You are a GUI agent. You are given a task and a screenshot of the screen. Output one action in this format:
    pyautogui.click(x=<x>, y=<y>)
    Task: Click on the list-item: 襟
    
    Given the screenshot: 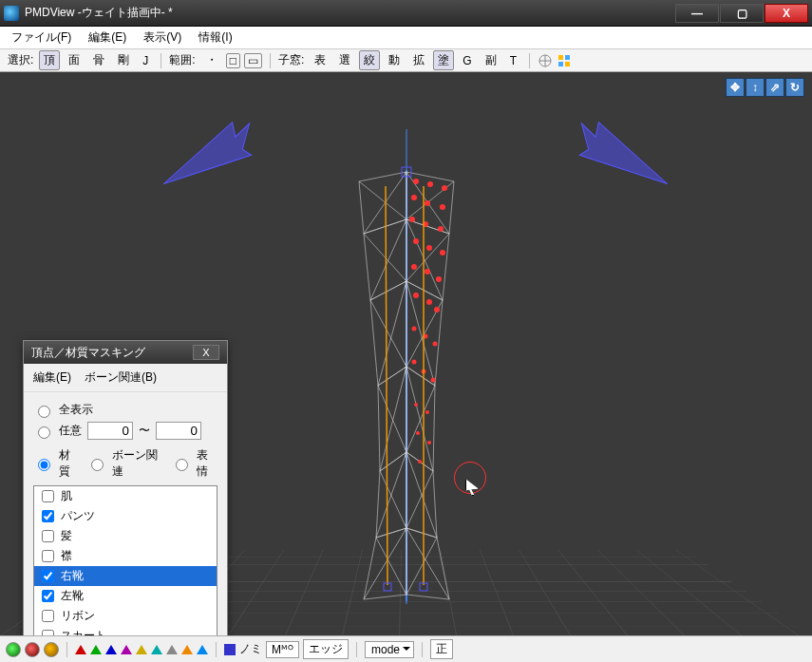 What is the action you would take?
    pyautogui.click(x=125, y=557)
    